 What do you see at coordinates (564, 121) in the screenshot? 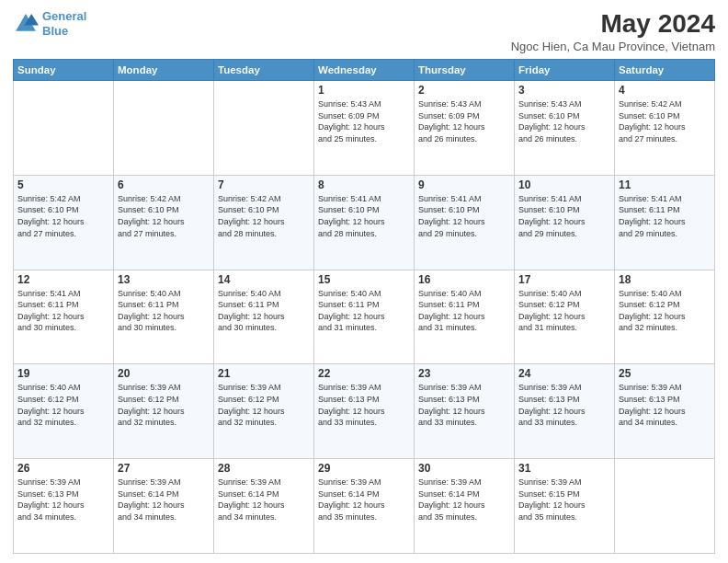
I see `day-info: Sunrise: 5:43 AM Sunset: 6:10 PM Dayligh…` at bounding box center [564, 121].